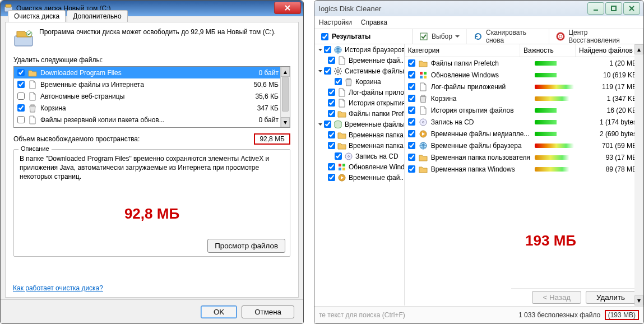 Image resolution: width=644 pixels, height=324 pixels. I want to click on result-row: История открытия файлов16 (20 KB), so click(524, 110).